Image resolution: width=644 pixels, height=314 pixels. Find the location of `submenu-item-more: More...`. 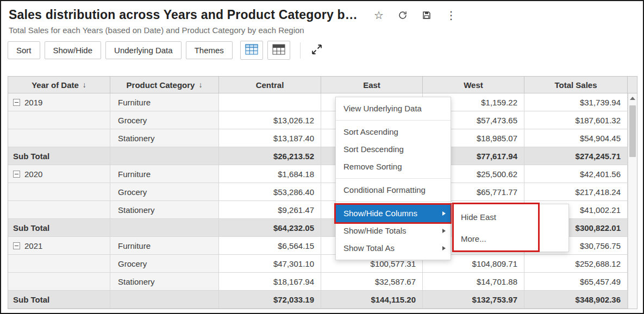

submenu-item-more: More... is located at coordinates (510, 239).